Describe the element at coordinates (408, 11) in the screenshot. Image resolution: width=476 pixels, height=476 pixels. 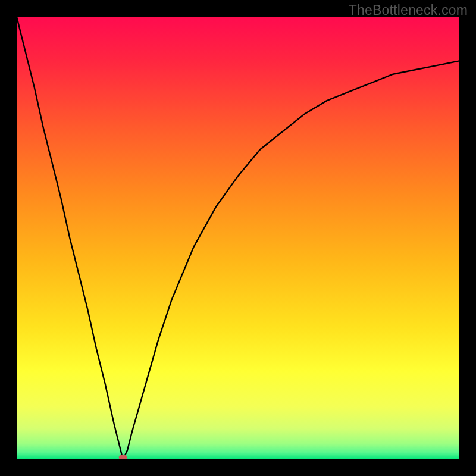
I see `watermark-text: TheBottleneck.com` at that location.